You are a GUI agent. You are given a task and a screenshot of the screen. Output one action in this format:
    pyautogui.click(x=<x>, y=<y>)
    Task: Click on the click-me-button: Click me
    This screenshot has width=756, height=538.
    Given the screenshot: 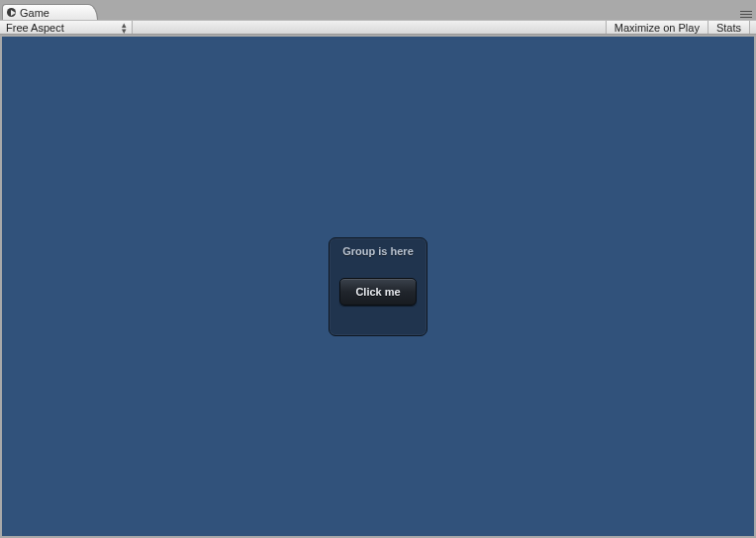 What is the action you would take?
    pyautogui.click(x=378, y=292)
    